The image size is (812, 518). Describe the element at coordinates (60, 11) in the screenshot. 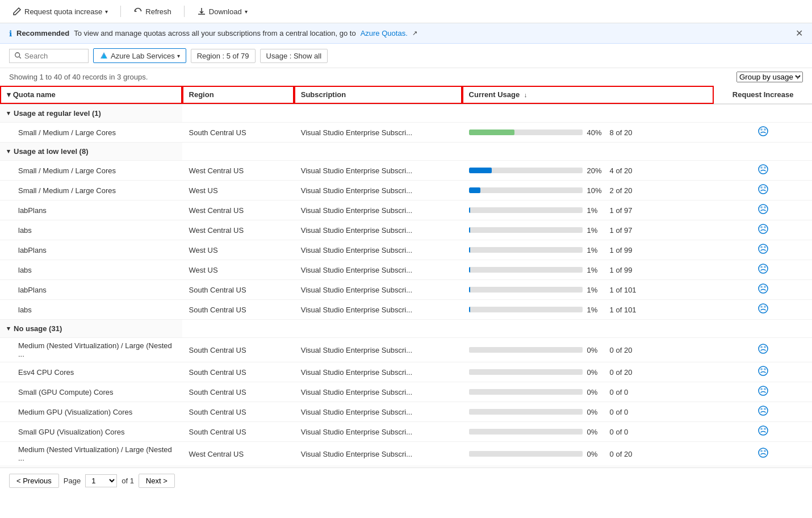

I see `request-quota-button: Request quota increase ▾` at that location.